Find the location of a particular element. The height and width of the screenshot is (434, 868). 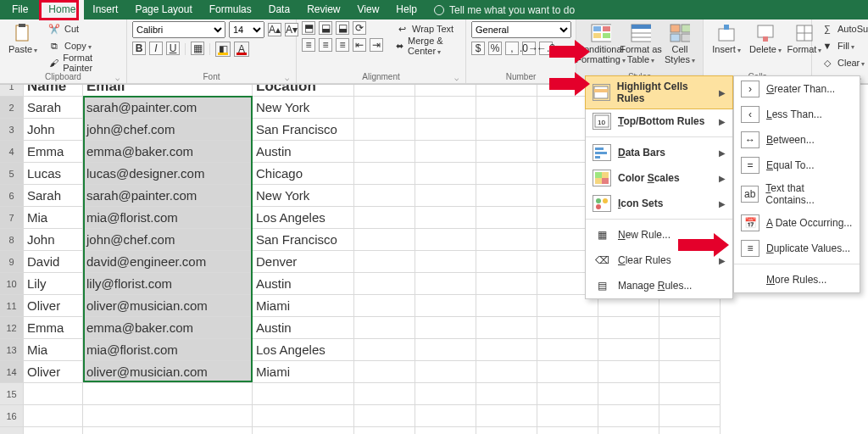

mi-manage-rules: ▤Manage Rules... is located at coordinates (659, 286).